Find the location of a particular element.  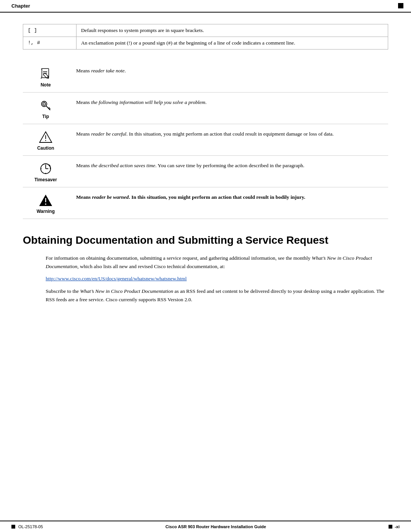

table-cell-desc: An exclamation point (!) or a pound sign… is located at coordinates (232, 43).